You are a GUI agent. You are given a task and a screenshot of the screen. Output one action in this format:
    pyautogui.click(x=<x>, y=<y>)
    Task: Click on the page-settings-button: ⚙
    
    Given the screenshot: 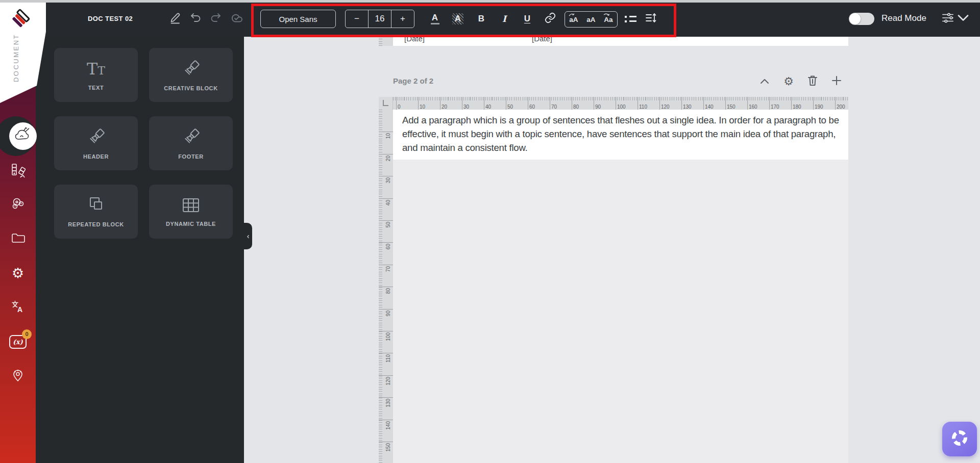 What is the action you would take?
    pyautogui.click(x=789, y=82)
    